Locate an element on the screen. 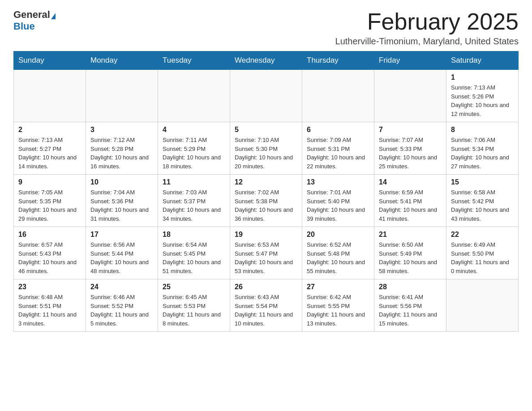 The image size is (532, 411). calendar-day-cell: 17Sunrise: 6:56 AMSunset: 5:44 PMDayligh… is located at coordinates (122, 253).